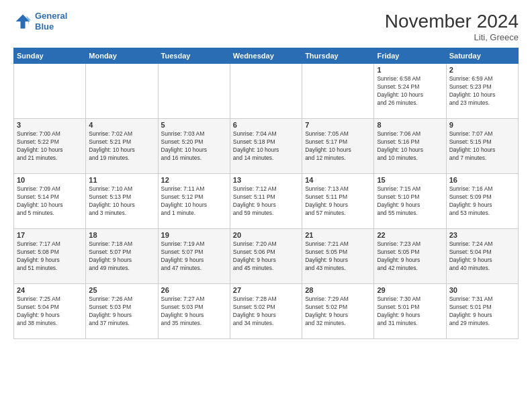  I want to click on day-info: Sunrise: 6:58 AM Sunset: 5:24 PM Dayligh…, so click(410, 91).